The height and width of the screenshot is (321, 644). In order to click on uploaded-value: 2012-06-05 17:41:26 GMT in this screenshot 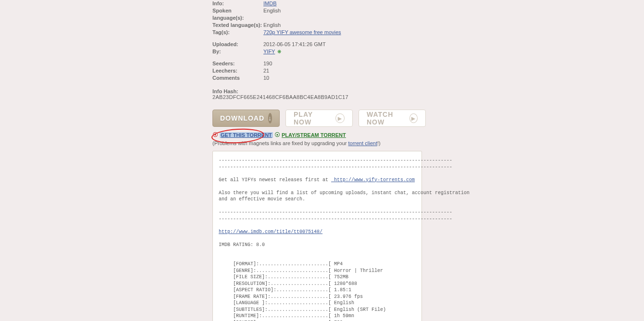, I will do `click(295, 44)`.